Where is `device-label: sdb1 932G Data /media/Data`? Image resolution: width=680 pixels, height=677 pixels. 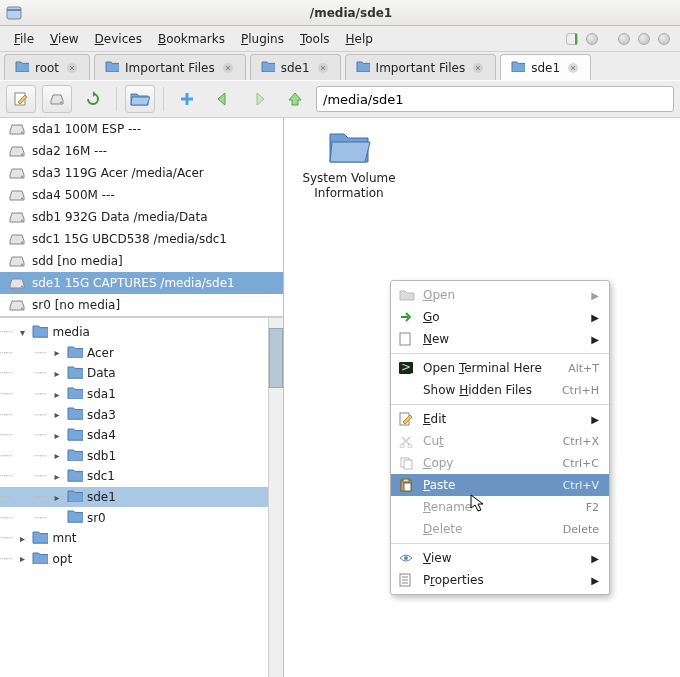 device-label: sdb1 932G Data /media/Data is located at coordinates (120, 217).